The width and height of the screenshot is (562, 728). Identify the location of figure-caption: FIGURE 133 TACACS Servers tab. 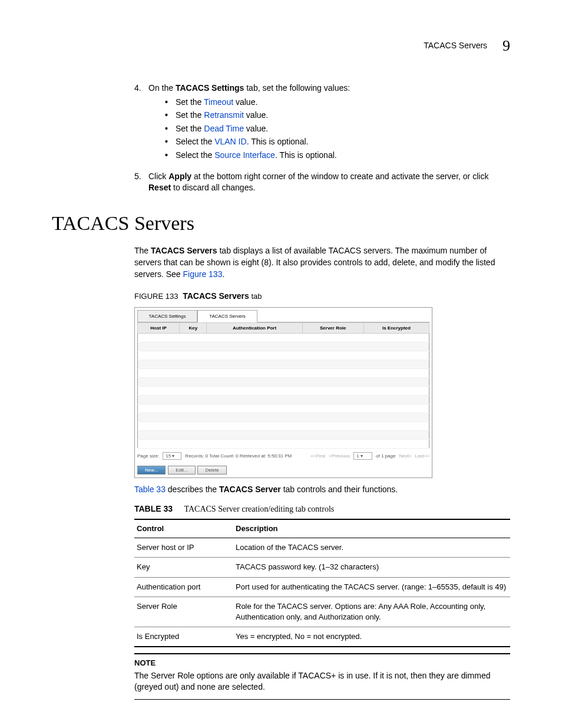
(322, 297).